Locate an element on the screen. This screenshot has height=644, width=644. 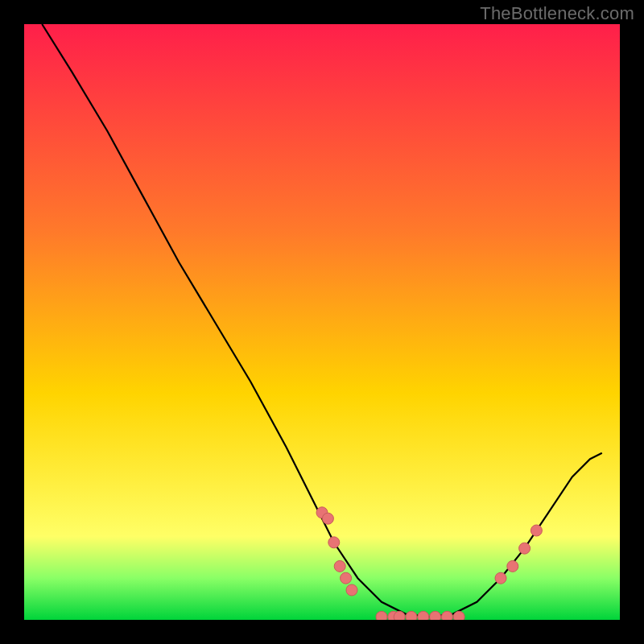
frame-right is located at coordinates (632, 322).